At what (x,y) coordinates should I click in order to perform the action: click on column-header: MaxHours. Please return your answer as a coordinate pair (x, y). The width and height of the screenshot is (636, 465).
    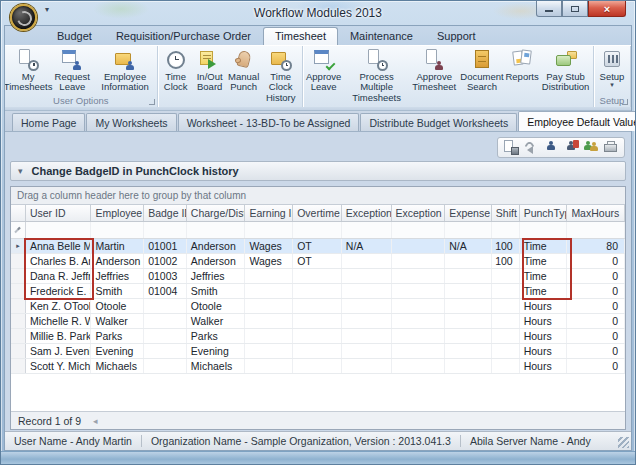
    Looking at the image, I should click on (596, 213).